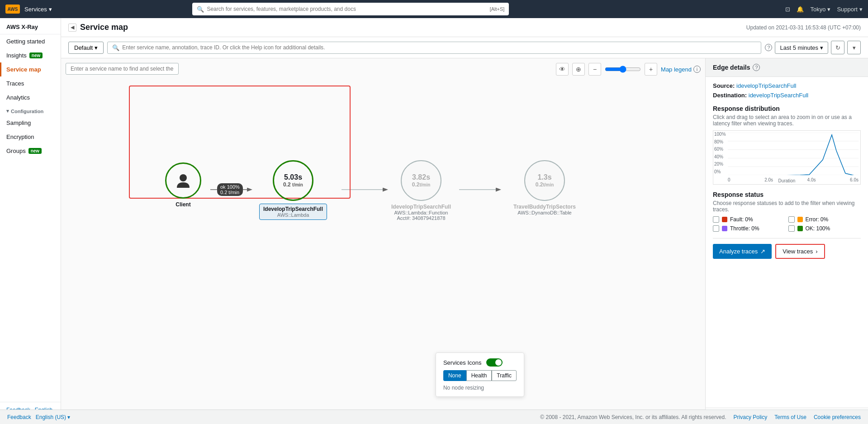 The width and height of the screenshot is (868, 424). I want to click on services-icons-label: Services Icons, so click(462, 363).